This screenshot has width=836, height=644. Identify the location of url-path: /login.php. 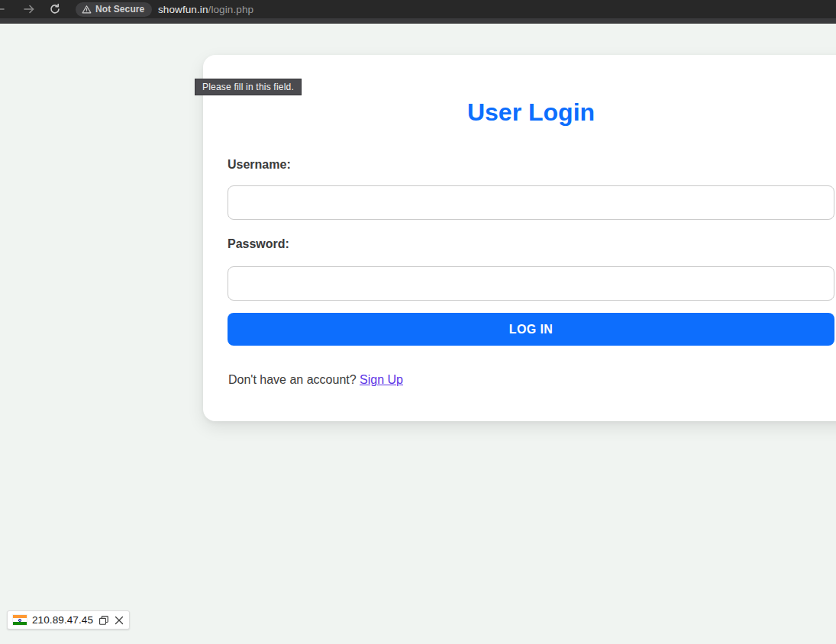
(231, 9).